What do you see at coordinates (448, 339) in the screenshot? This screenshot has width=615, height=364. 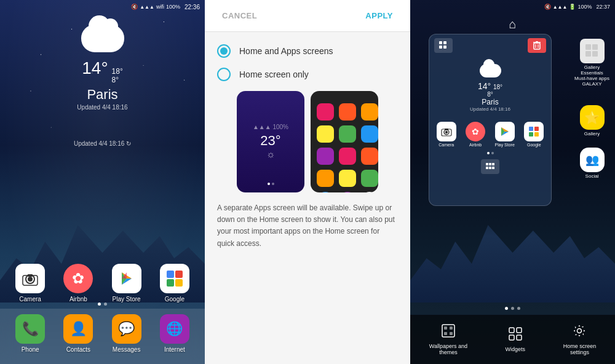 I see `toolbar-wallpapers: Wallpapers andthemes` at bounding box center [448, 339].